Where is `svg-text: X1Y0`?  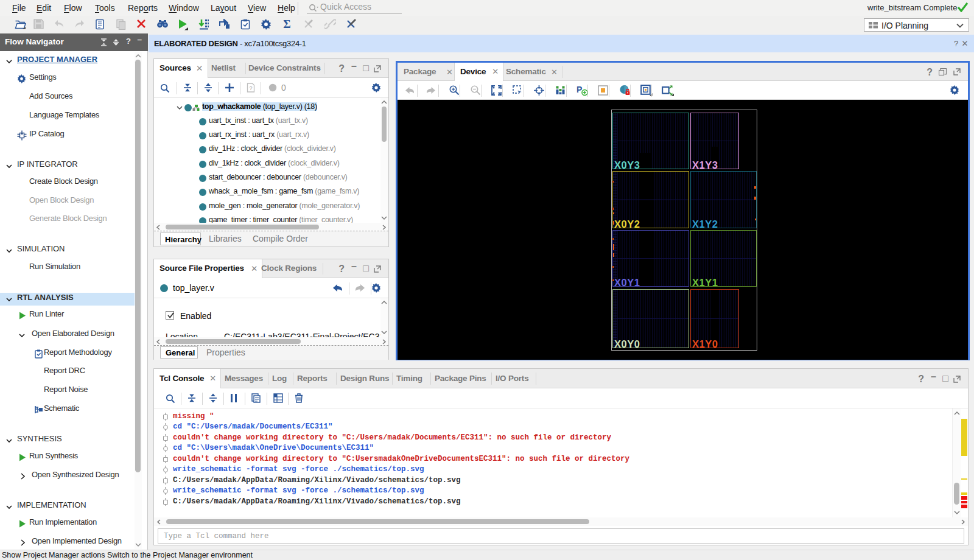
svg-text: X1Y0 is located at coordinates (705, 344).